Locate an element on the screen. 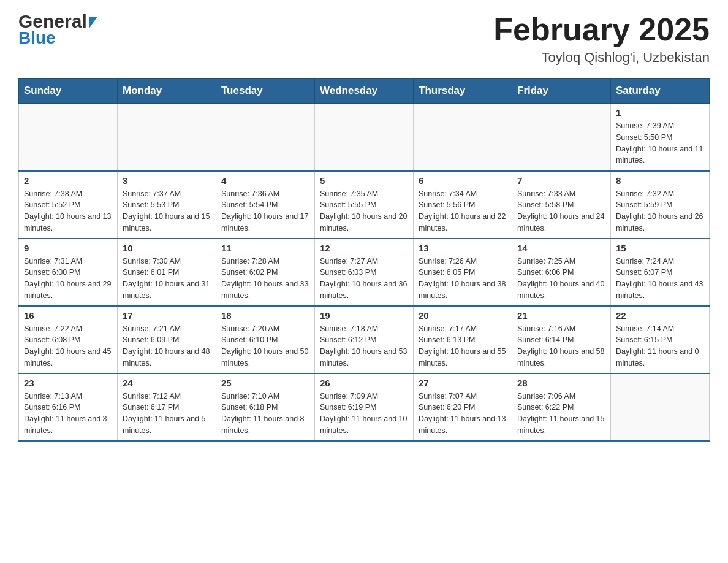 This screenshot has height=563, width=728. day-number: 3 is located at coordinates (167, 180).